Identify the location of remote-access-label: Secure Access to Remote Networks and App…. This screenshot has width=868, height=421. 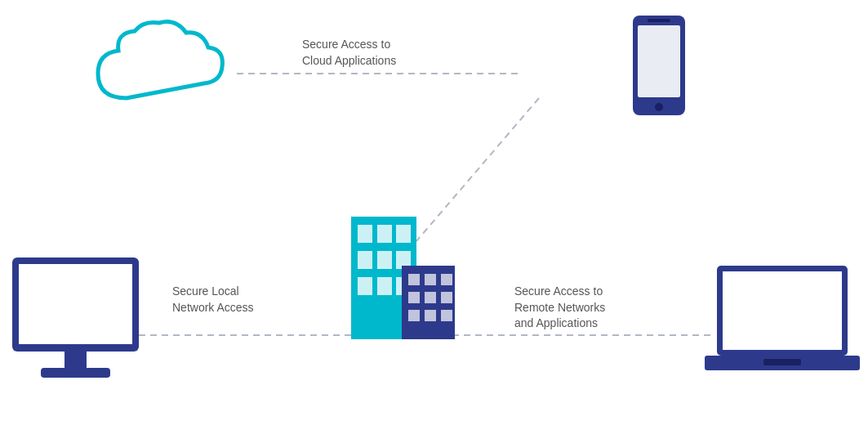
(560, 307).